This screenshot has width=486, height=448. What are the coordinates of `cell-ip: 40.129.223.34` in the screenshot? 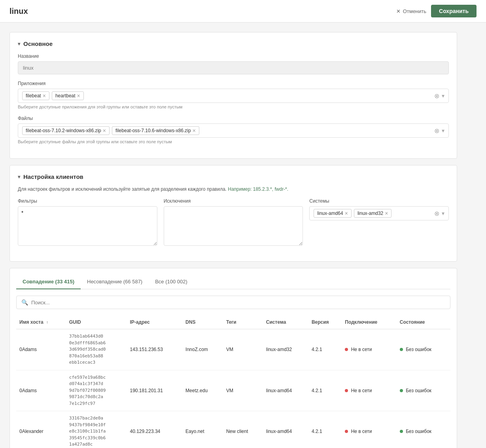 It's located at (155, 430).